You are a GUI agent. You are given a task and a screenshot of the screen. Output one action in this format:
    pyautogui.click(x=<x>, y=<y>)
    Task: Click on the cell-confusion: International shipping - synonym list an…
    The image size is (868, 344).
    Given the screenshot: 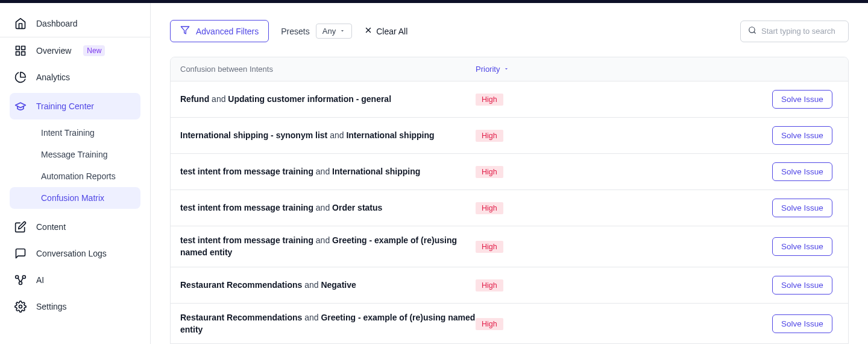 What is the action you would take?
    pyautogui.click(x=328, y=136)
    